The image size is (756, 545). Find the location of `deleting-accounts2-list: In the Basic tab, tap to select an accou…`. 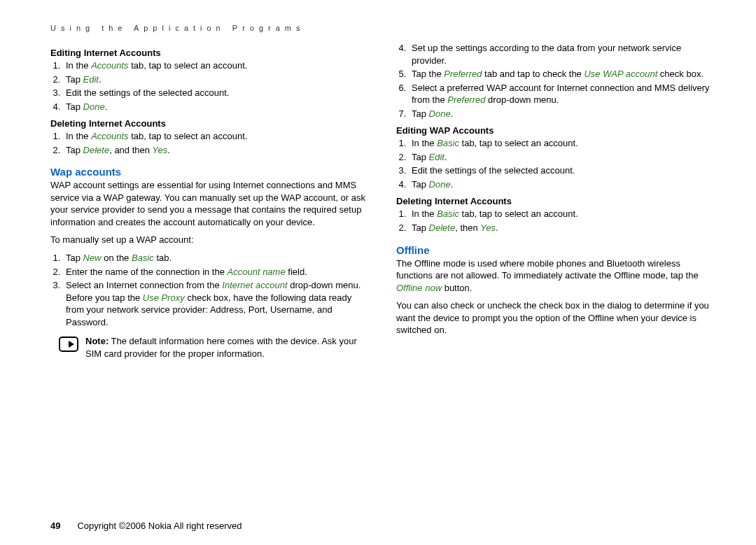

deleting-accounts2-list: In the Basic tab, tap to select an accou… is located at coordinates (555, 221).